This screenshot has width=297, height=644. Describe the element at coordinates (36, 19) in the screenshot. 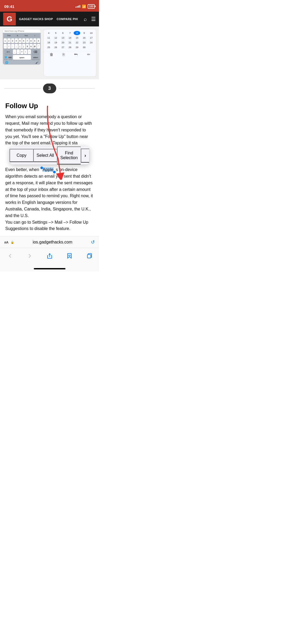

I see `nav-link-shop: GADGET HACKS SHOP` at that location.